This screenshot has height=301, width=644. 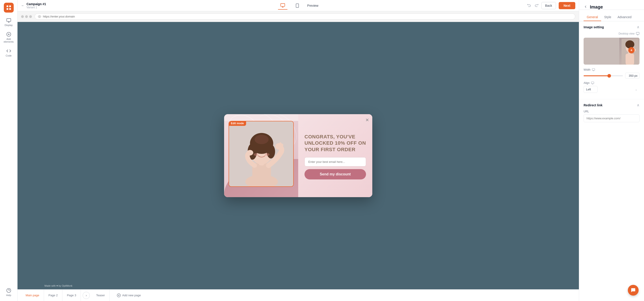 What do you see at coordinates (596, 76) in the screenshot?
I see `width-slider-fill` at bounding box center [596, 76].